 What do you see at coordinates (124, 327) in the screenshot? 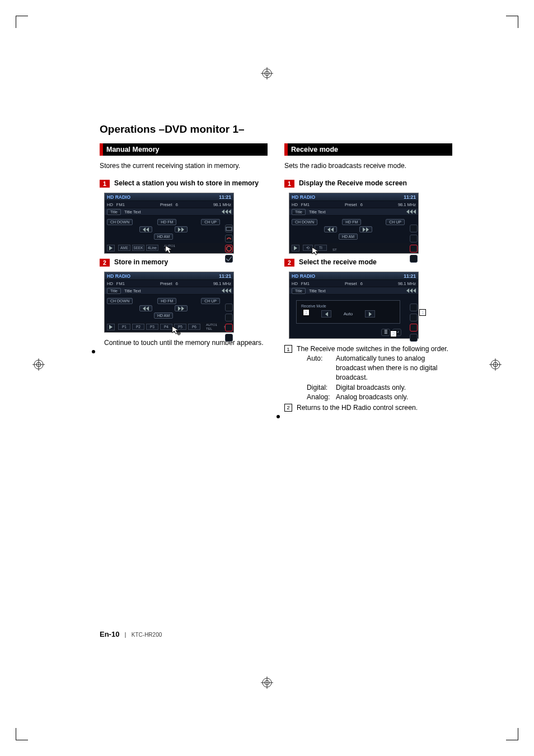
I see `preset-p1: P1` at bounding box center [124, 327].